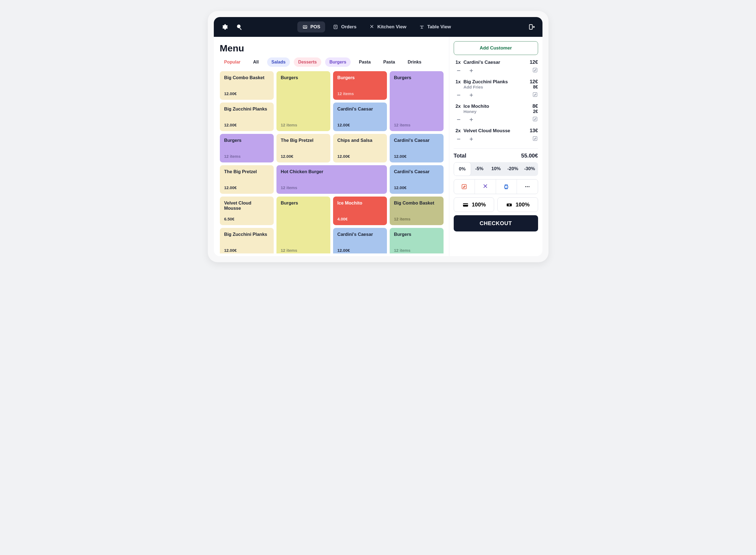 This screenshot has width=756, height=555. What do you see at coordinates (495, 82) in the screenshot?
I see `cart-name: Big Zucchini Planks` at bounding box center [495, 82].